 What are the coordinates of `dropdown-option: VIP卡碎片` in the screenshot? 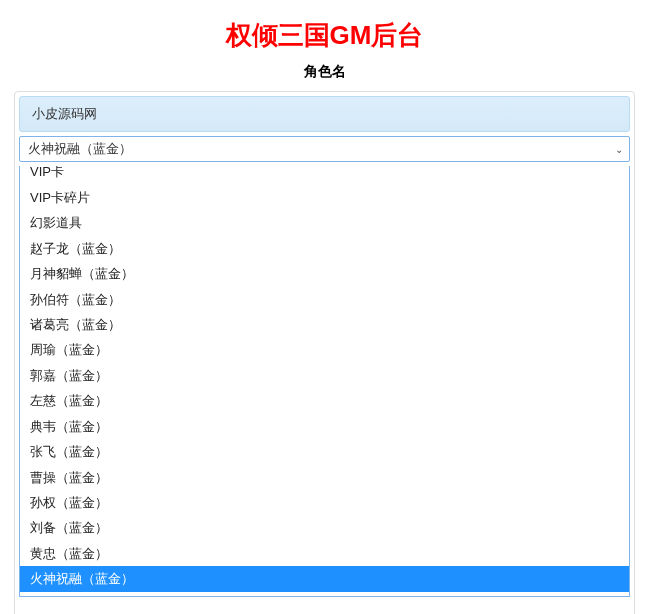 It's located at (324, 198).